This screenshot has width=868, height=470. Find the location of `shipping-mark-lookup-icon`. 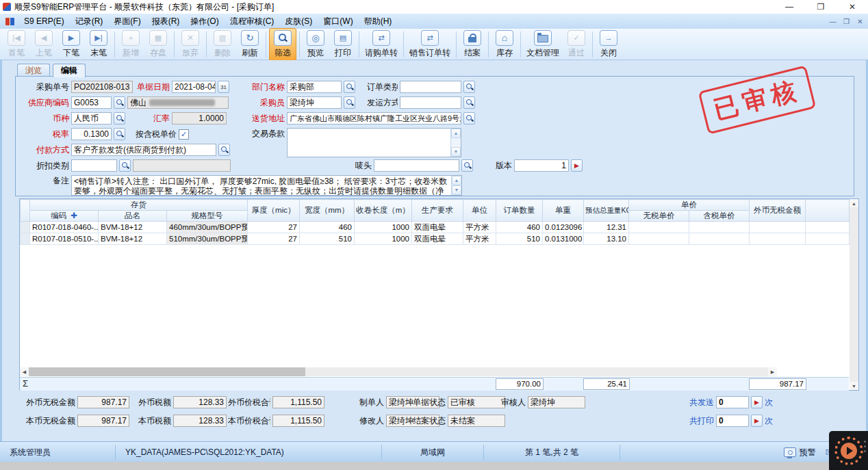

shipping-mark-lookup-icon is located at coordinates (467, 166).